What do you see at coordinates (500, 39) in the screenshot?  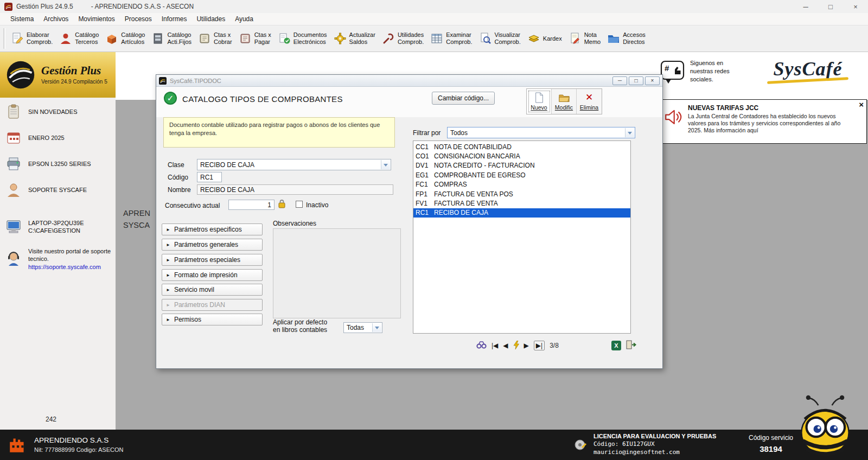 I see `toolbar-visualizar-comprob: VisualizarComprob.` at bounding box center [500, 39].